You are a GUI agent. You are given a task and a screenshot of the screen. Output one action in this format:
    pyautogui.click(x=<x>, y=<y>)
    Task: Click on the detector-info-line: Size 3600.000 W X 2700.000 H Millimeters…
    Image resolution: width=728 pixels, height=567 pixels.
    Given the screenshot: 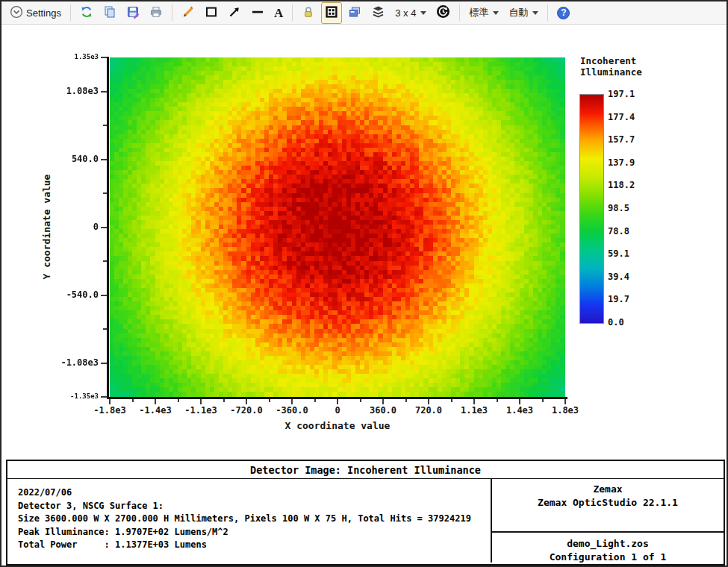 What is the action you would take?
    pyautogui.click(x=245, y=519)
    